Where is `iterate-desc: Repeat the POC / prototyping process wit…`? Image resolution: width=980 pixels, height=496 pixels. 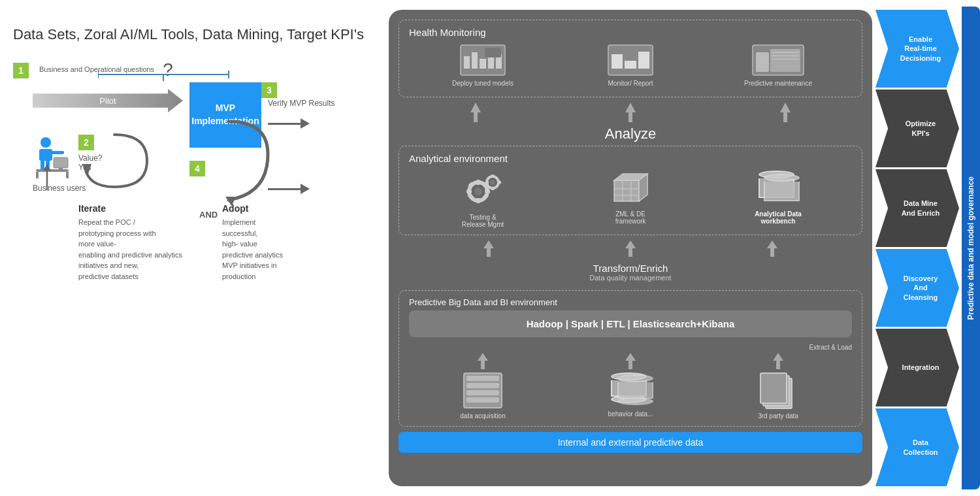
iterate-desc: Repeat the POC / prototyping process wit… is located at coordinates (131, 250).